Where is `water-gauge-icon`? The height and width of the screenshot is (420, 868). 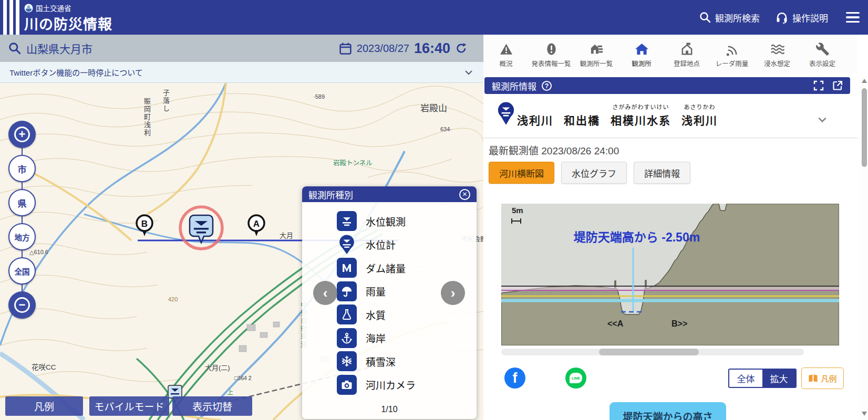 water-gauge-icon is located at coordinates (347, 245).